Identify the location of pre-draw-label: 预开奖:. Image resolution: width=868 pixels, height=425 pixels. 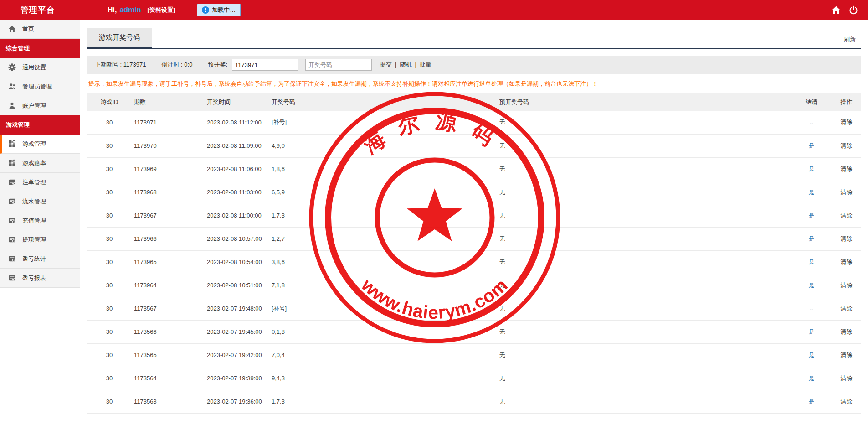
(218, 65).